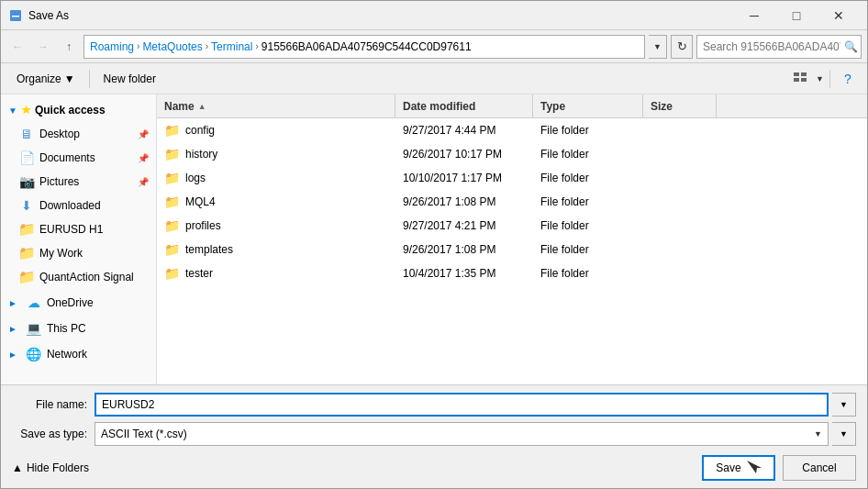 This screenshot has height=489, width=868. I want to click on saveastype-dropdown-btn: ▼, so click(844, 434).